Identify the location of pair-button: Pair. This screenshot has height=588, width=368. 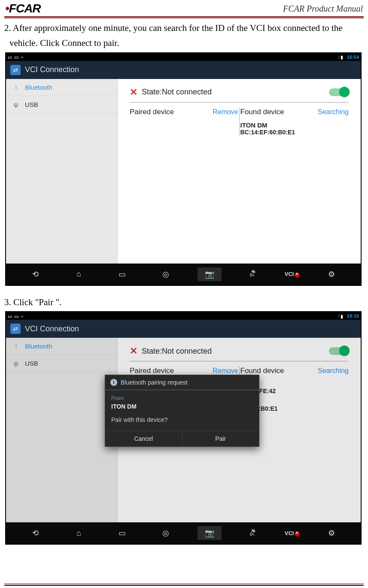
(221, 439).